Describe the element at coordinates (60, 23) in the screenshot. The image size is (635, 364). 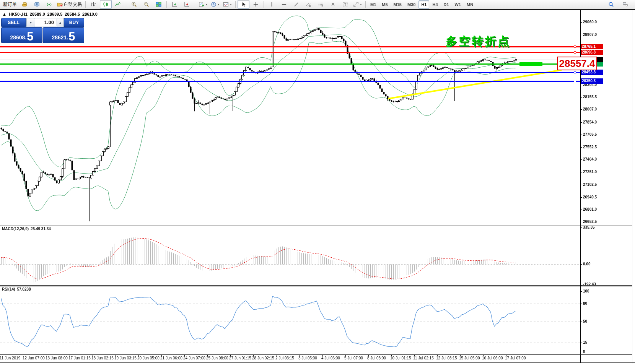
I see `volume-increase-button: ▲` at that location.